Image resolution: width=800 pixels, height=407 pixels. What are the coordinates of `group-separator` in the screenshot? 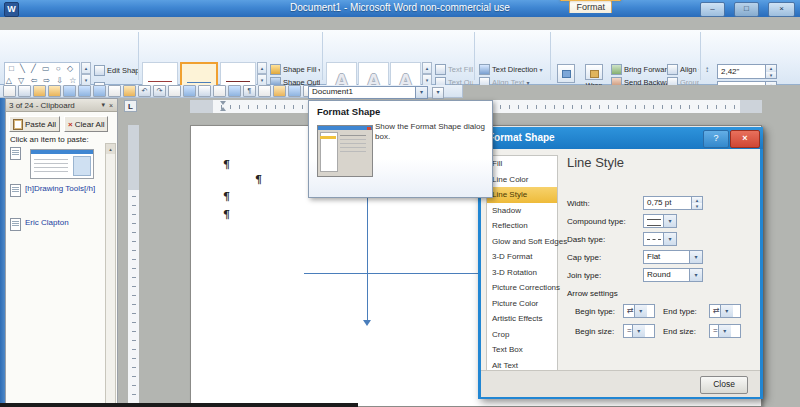 It's located at (550, 56).